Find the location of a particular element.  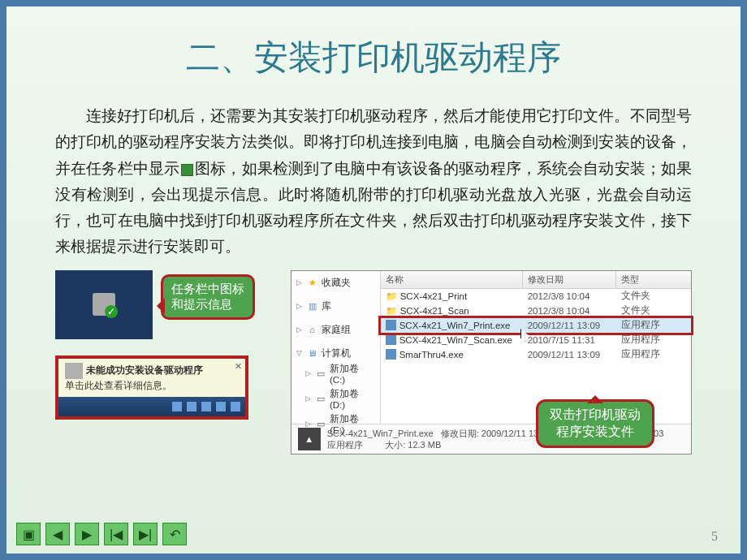

nav-label: 库 is located at coordinates (326, 307).